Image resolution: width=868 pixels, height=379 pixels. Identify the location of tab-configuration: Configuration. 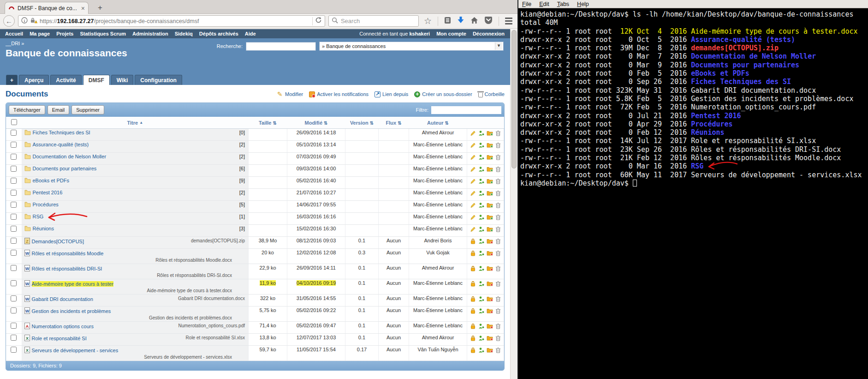
(159, 80).